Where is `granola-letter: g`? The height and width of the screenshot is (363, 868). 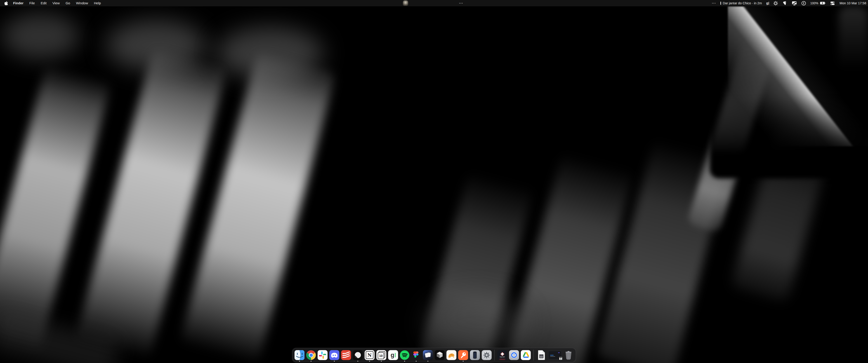
granola-letter: g is located at coordinates (393, 355).